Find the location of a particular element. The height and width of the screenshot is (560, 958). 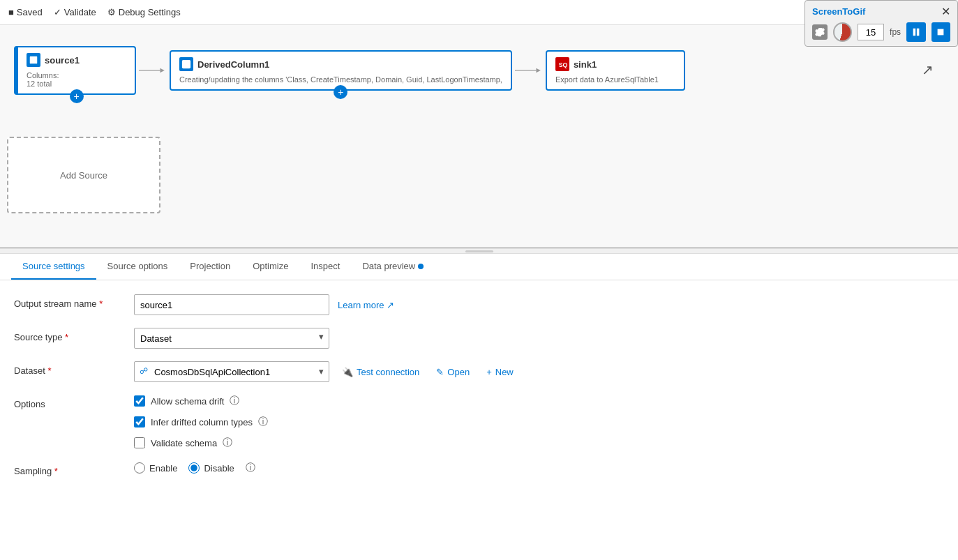

plug-icon: 🔌 is located at coordinates (347, 372).